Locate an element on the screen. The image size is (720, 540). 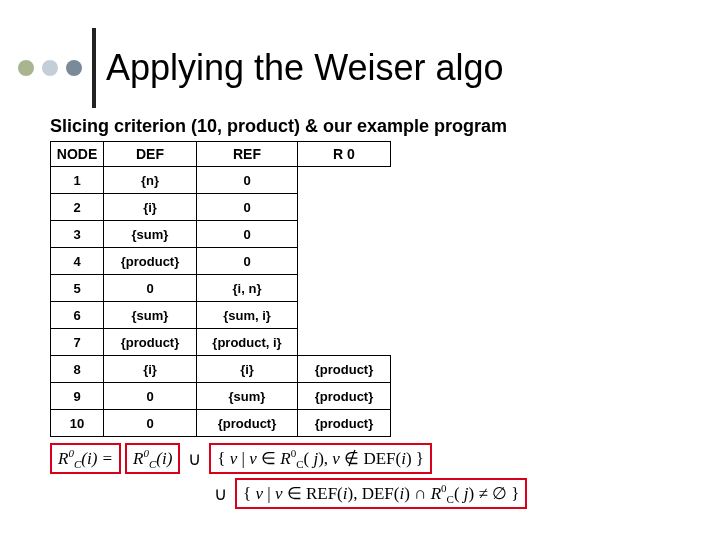
table-row: 7{product}{product, i} is located at coordinates (221, 342).